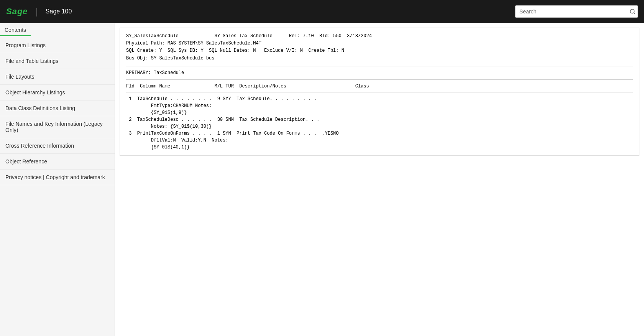 The image size is (644, 336). What do you see at coordinates (380, 123) in the screenshot?
I see `table-body: 1 TaxSchedule . . . . . . . . 9 SYY Tax …` at bounding box center [380, 123].